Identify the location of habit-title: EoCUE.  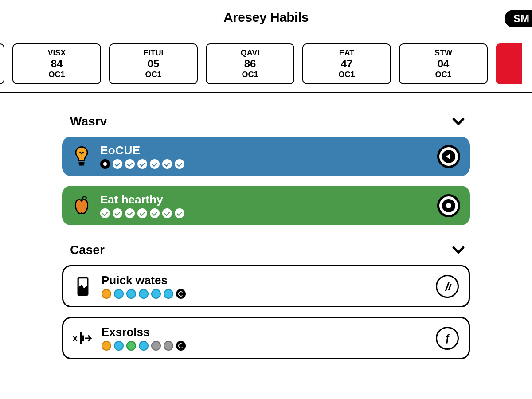
(265, 151).